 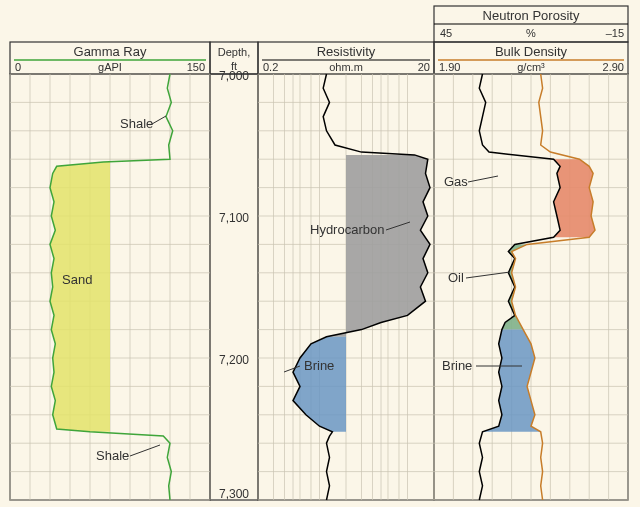 What do you see at coordinates (136, 124) in the screenshot?
I see `label-shale-upper: Shale` at bounding box center [136, 124].